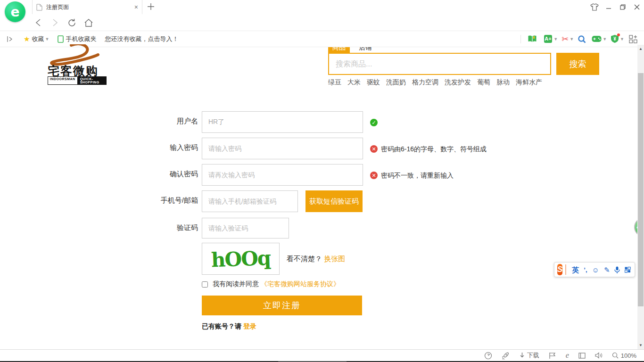  Describe the element at coordinates (609, 7) in the screenshot. I see `minimize-button` at that location.